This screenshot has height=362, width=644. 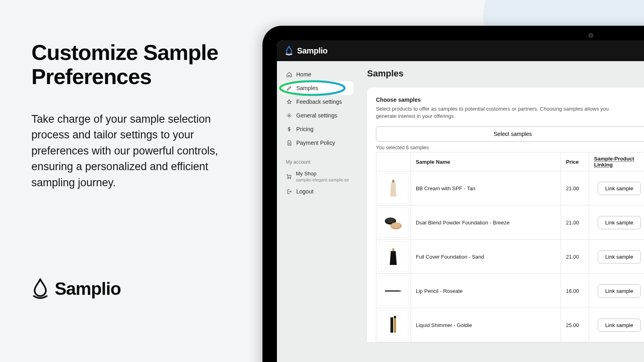 What do you see at coordinates (307, 88) in the screenshot?
I see `nav-label: Samples` at bounding box center [307, 88].